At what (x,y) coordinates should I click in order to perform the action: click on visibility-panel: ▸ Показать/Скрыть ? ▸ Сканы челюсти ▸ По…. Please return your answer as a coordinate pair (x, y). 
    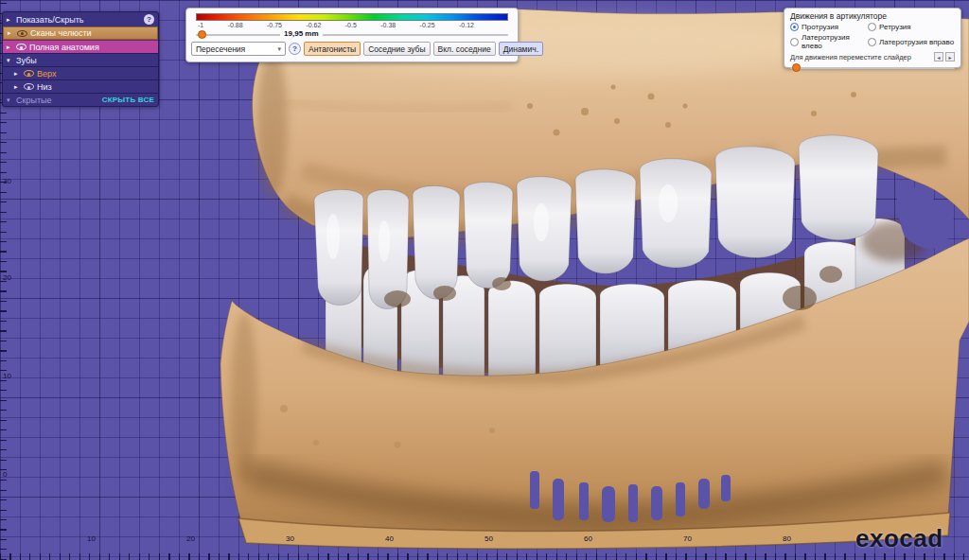
    Looking at the image, I should click on (80, 59).